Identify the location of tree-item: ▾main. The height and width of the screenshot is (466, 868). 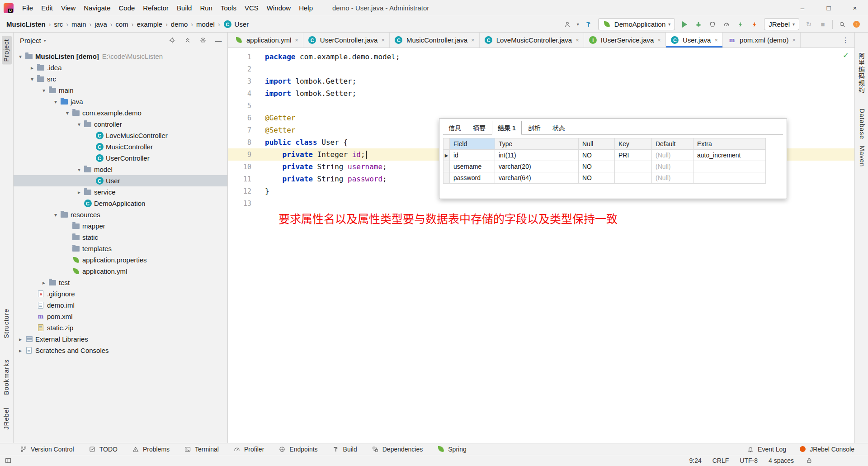
(120, 90).